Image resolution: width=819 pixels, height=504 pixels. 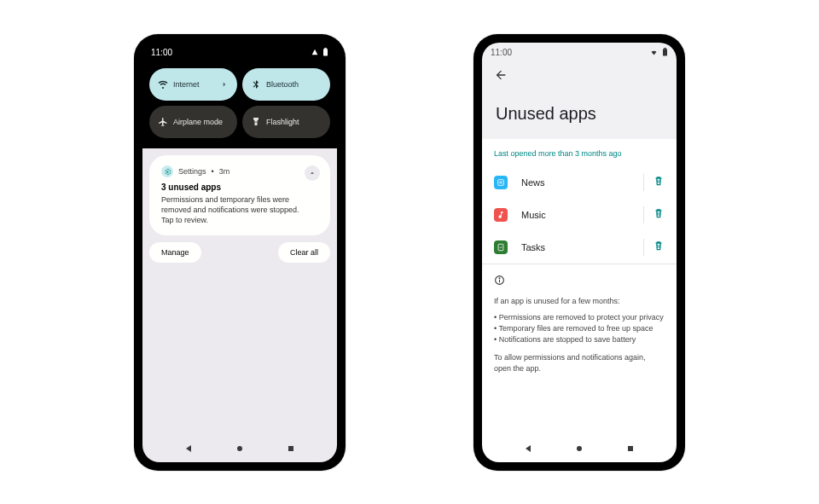 What do you see at coordinates (201, 122) in the screenshot?
I see `qs-tile-label: Airplane mode` at bounding box center [201, 122].